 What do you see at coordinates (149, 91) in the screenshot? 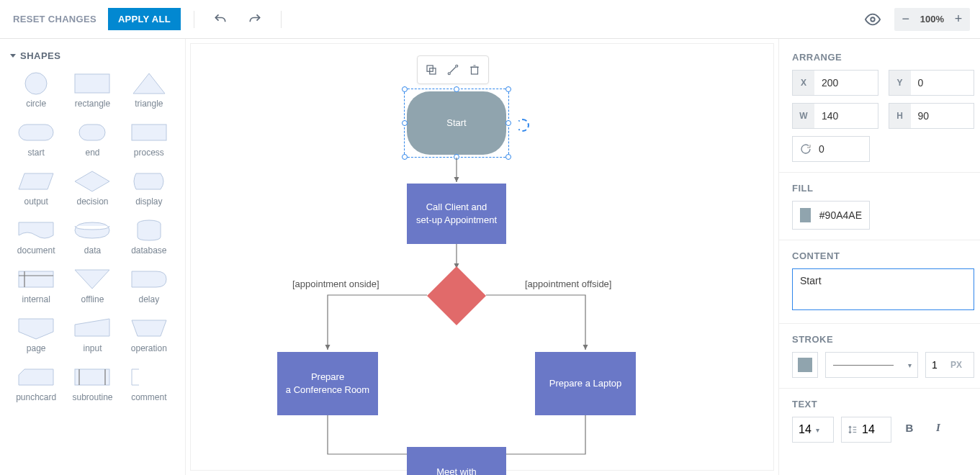
I see `shape-triangle: triangle` at bounding box center [149, 91].